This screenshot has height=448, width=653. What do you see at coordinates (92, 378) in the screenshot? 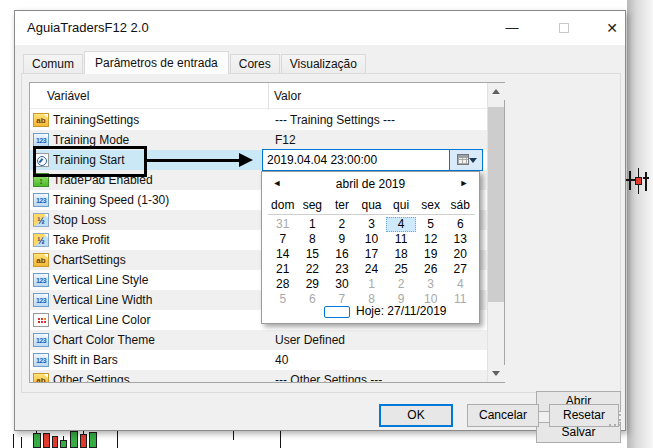
I see `param-name: Other Settings` at bounding box center [92, 378].